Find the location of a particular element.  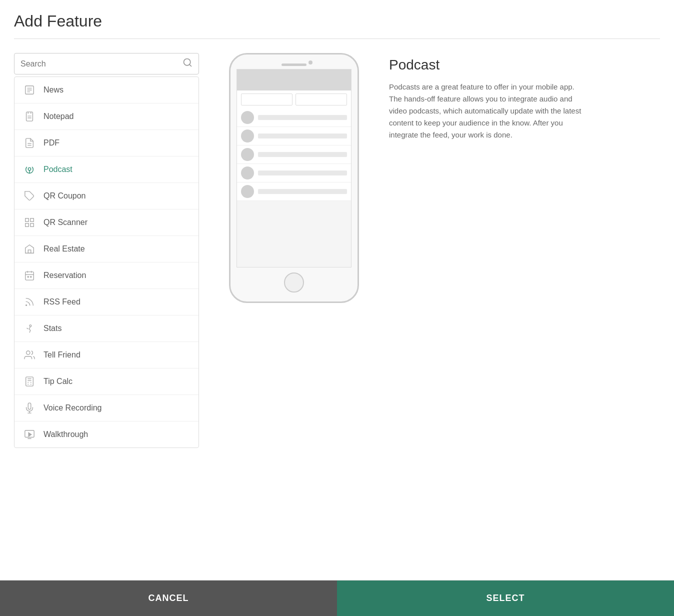

feature-item-podcast: Podcast is located at coordinates (106, 170).